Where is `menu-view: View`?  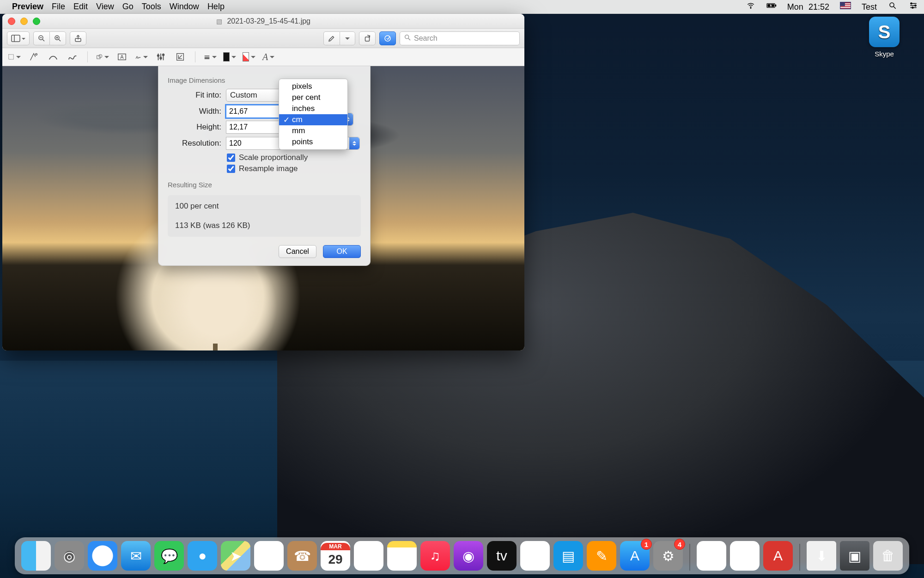 menu-view: View is located at coordinates (105, 6).